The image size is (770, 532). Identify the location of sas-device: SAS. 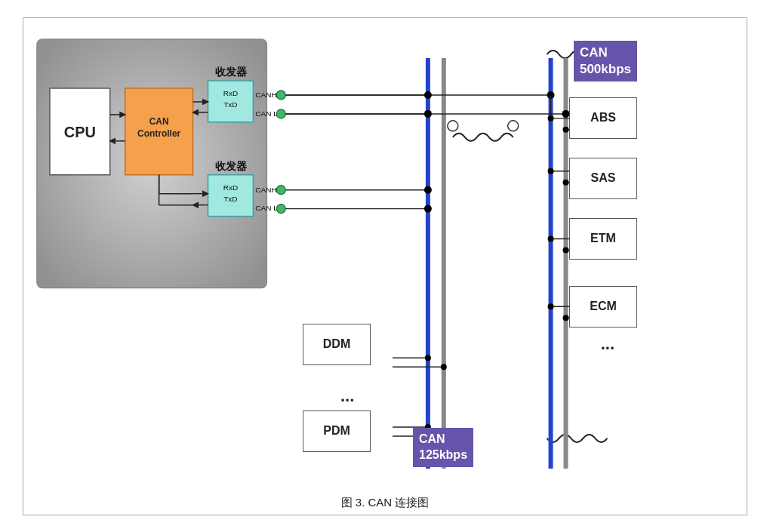
(603, 178).